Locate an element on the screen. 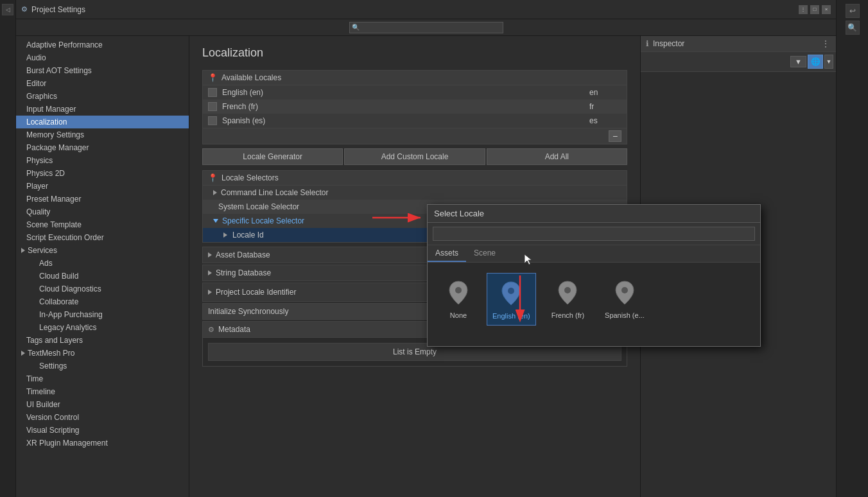 This screenshot has width=868, height=497. sidebar-item-adaptive-performance: Adaptive Performance is located at coordinates (103, 45).